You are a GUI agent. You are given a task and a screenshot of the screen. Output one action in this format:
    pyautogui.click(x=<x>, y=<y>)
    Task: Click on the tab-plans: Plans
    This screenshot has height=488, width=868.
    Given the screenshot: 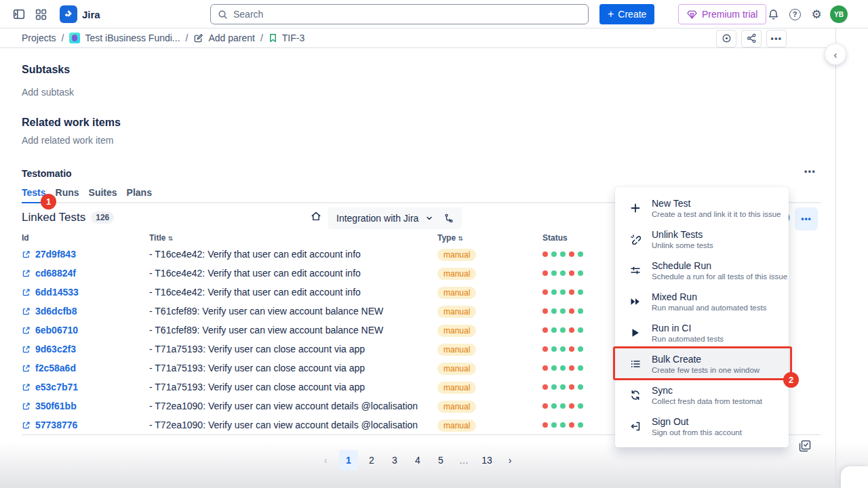 What is the action you would take?
    pyautogui.click(x=140, y=192)
    